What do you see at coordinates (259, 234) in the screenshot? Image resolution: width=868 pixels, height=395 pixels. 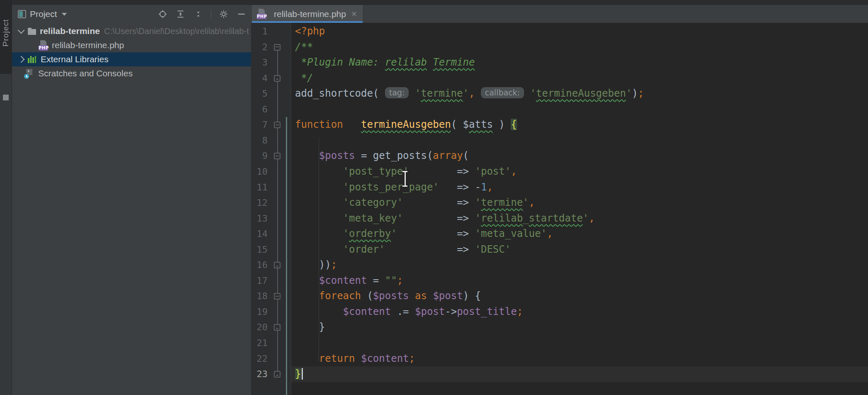 I see `line-number: 14` at bounding box center [259, 234].